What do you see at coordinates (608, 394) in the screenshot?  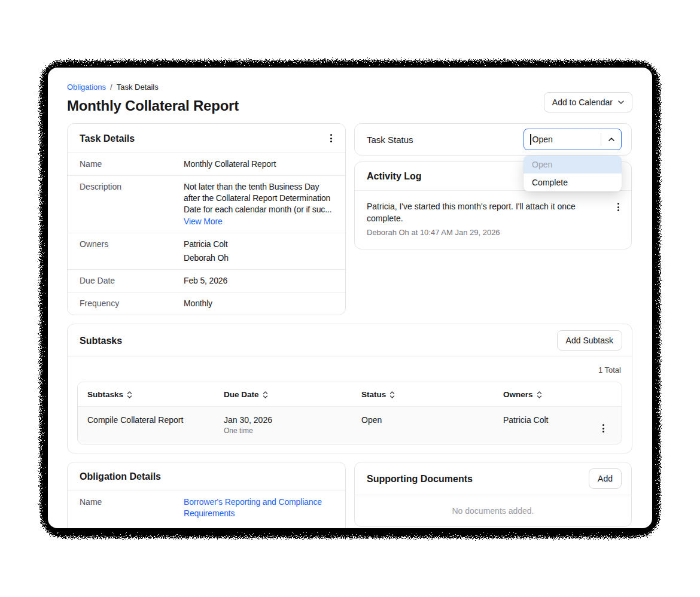 I see `column-header-actions` at bounding box center [608, 394].